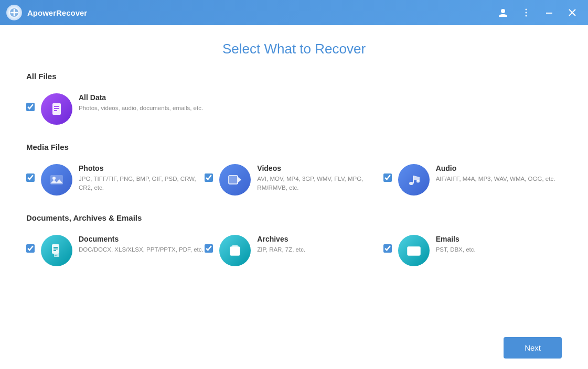  Describe the element at coordinates (30, 179) in the screenshot. I see `photos-checkbox-wrap` at that location.